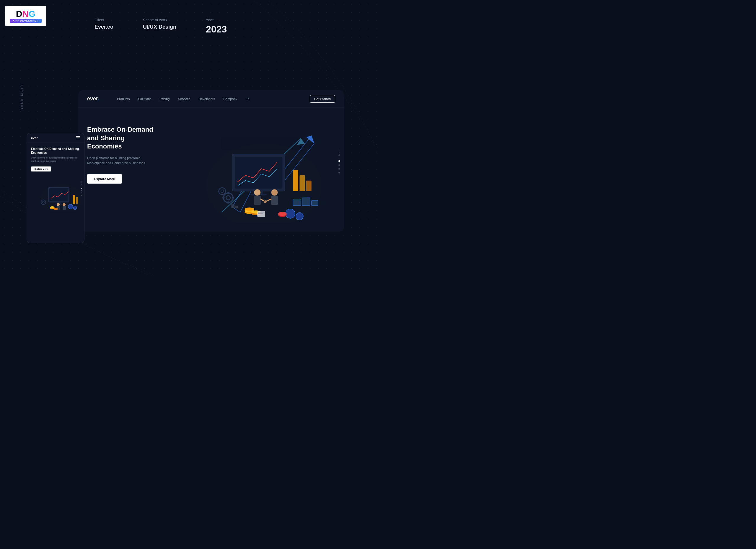 The image size is (756, 549). I want to click on desktop-nav-links: Products Solutions Pricing Services Deve…, so click(213, 99).